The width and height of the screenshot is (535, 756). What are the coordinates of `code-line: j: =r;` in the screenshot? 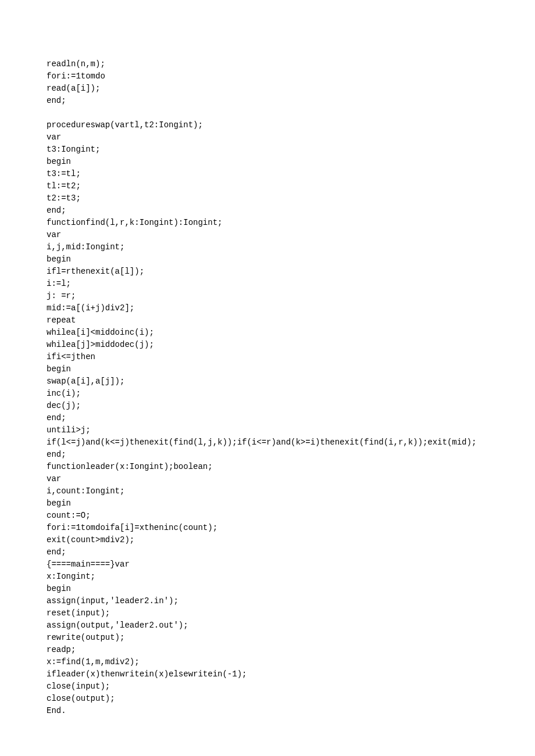 It's located at (268, 296).